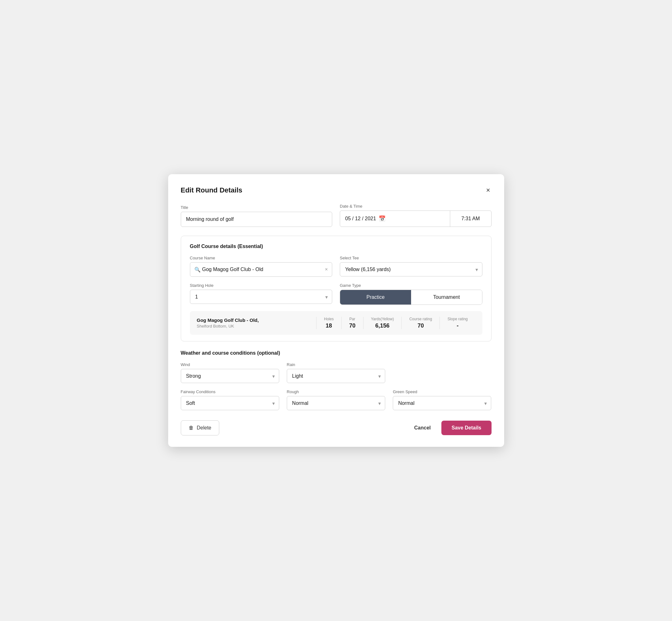 This screenshot has width=672, height=621. What do you see at coordinates (257, 323) in the screenshot?
I see `course-info-name: Gog Magog Golf Club - Old, Shelford Bott…` at bounding box center [257, 323].